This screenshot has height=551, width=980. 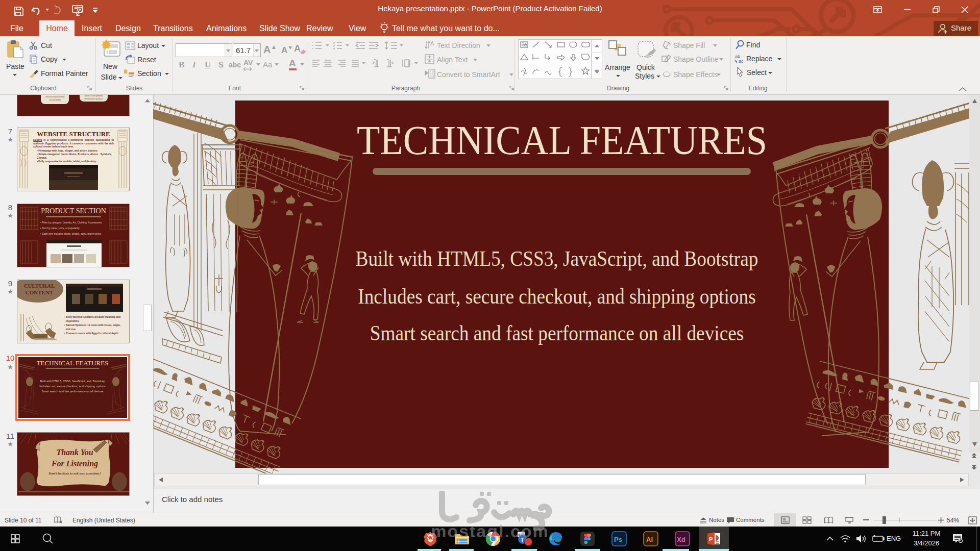 I want to click on svg-text: ac, so click(x=741, y=61).